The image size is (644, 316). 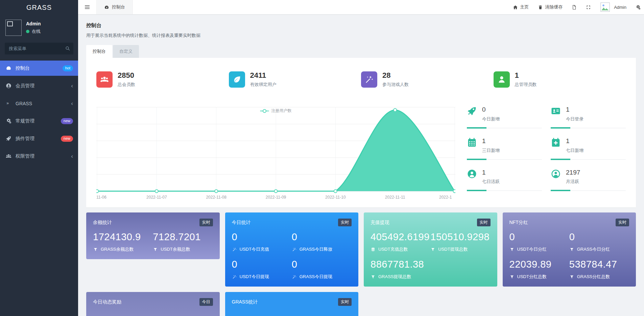 I want to click on tab-dashboard: 控制台, so click(x=99, y=51).